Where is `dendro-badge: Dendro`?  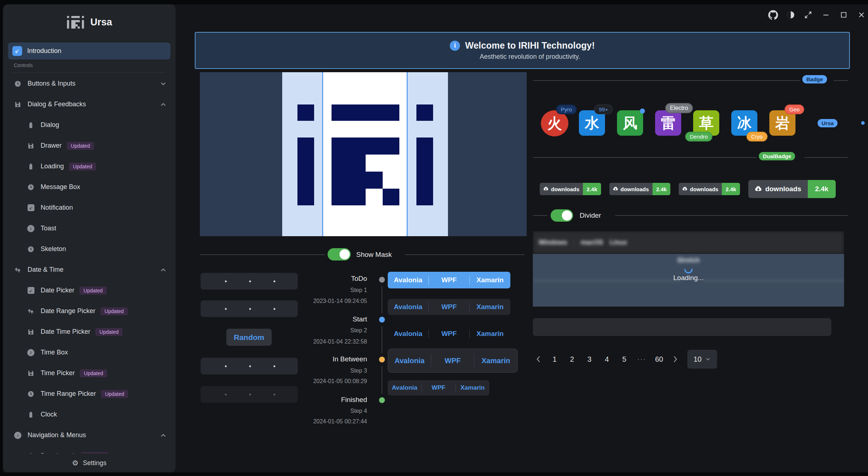 dendro-badge: Dendro is located at coordinates (699, 136).